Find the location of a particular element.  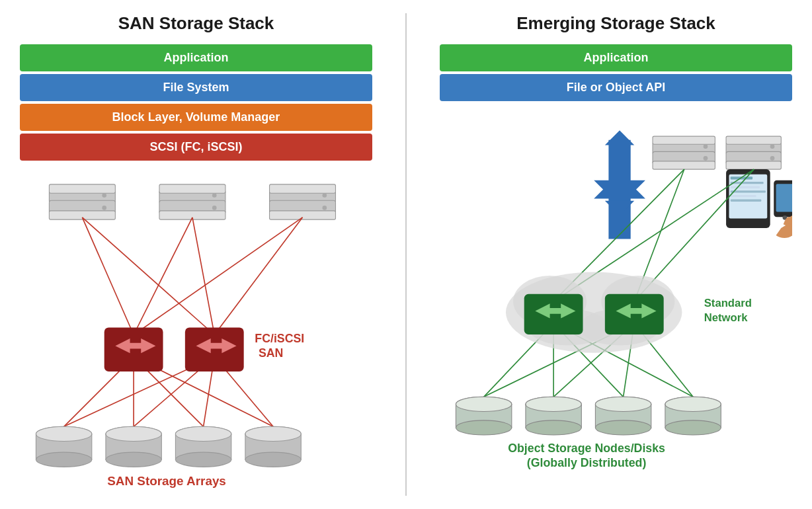

svg-text: (Globally Distributed) is located at coordinates (587, 463).